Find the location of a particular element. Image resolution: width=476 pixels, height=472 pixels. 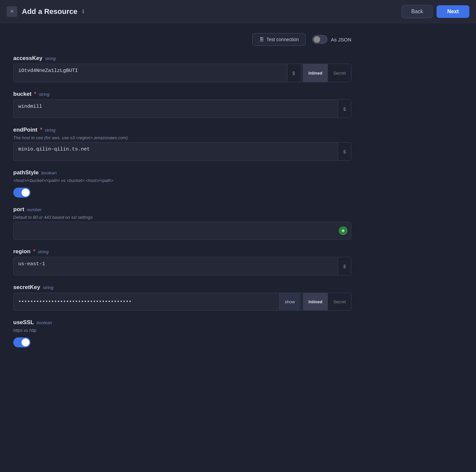

accesskey-inlined-tab: Inlined is located at coordinates (316, 73).